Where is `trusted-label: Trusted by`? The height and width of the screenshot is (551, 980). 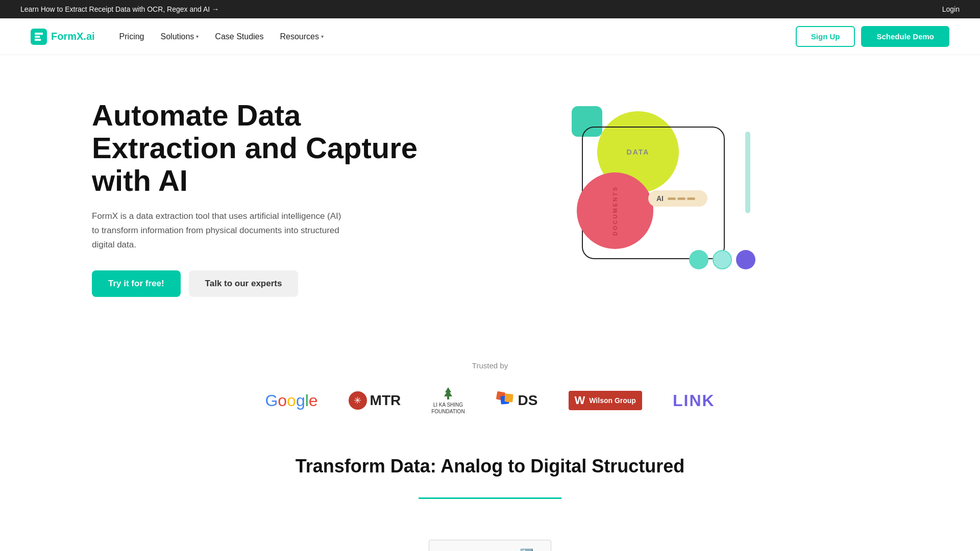
trusted-label: Trusted by is located at coordinates (490, 365).